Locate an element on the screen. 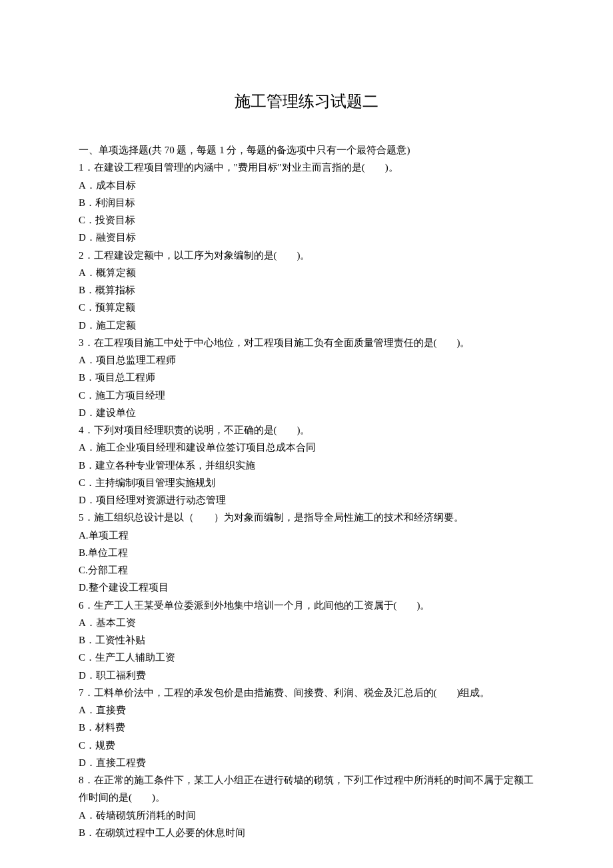 This screenshot has height=868, width=613. option: C．投资目标 is located at coordinates (306, 220).